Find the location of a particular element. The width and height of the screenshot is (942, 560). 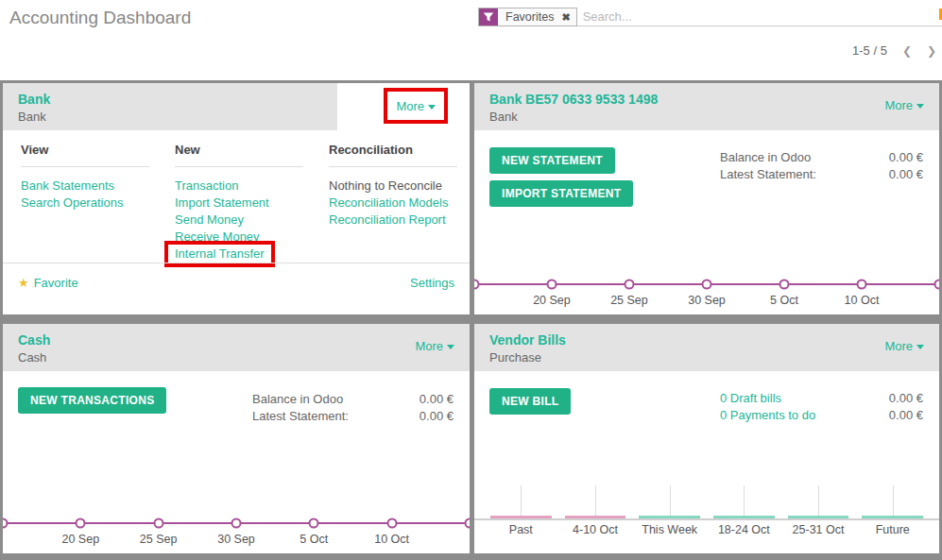

bar-25-31-oct is located at coordinates (818, 502).